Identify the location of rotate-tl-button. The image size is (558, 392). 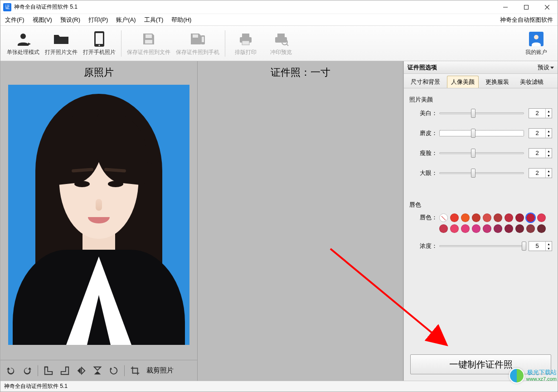
(49, 371).